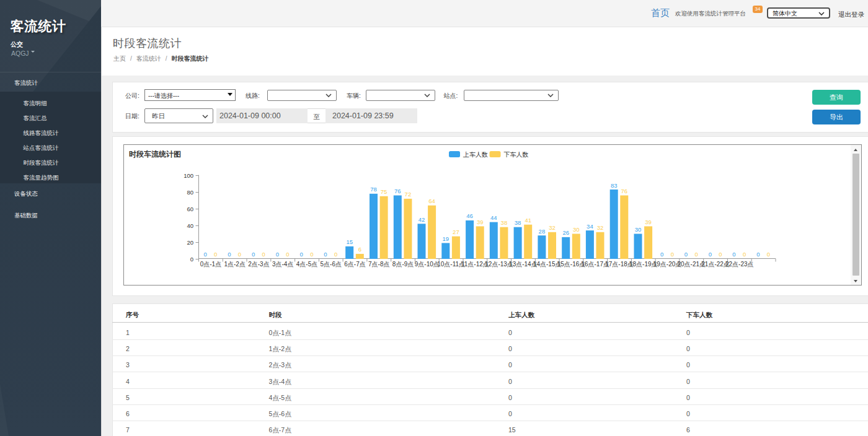 The height and width of the screenshot is (436, 868). What do you see at coordinates (331, 264) in the screenshot?
I see `svg-text: 5点-6点` at bounding box center [331, 264].